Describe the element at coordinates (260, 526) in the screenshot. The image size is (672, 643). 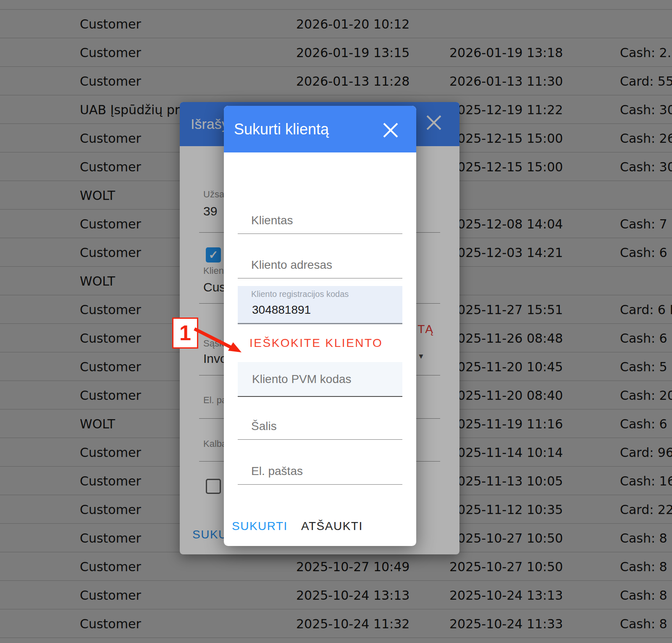
I see `create-button: SUKURTI` at that location.